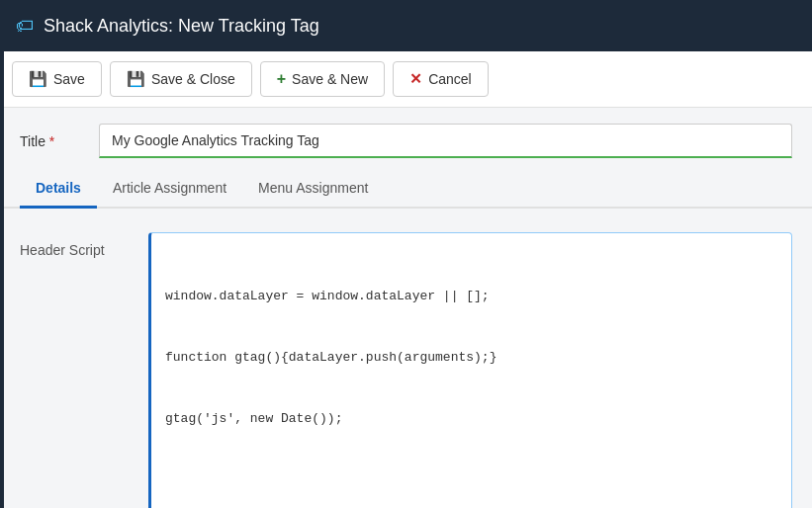 Image resolution: width=812 pixels, height=508 pixels. Describe the element at coordinates (58, 190) in the screenshot. I see `tab-details: Details` at that location.